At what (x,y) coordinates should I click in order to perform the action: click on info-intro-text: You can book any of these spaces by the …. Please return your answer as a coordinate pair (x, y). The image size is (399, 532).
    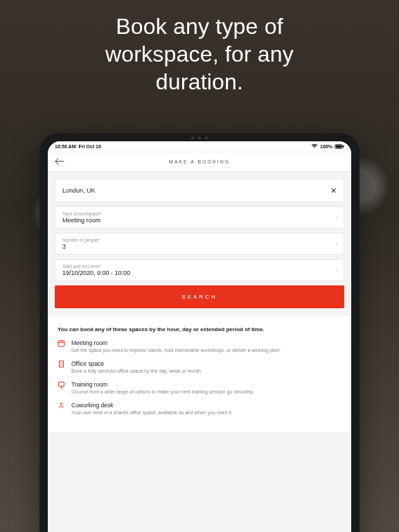
    Looking at the image, I should click on (200, 330).